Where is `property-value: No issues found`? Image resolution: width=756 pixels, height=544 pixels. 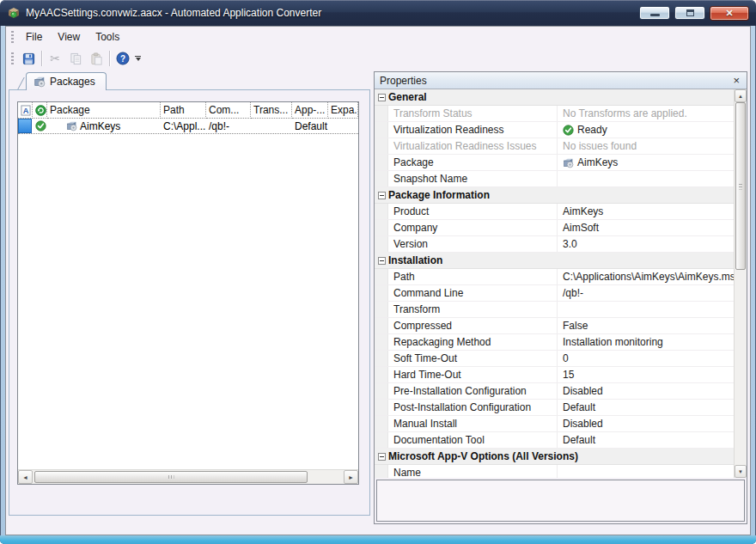
property-value: No issues found is located at coordinates (645, 146).